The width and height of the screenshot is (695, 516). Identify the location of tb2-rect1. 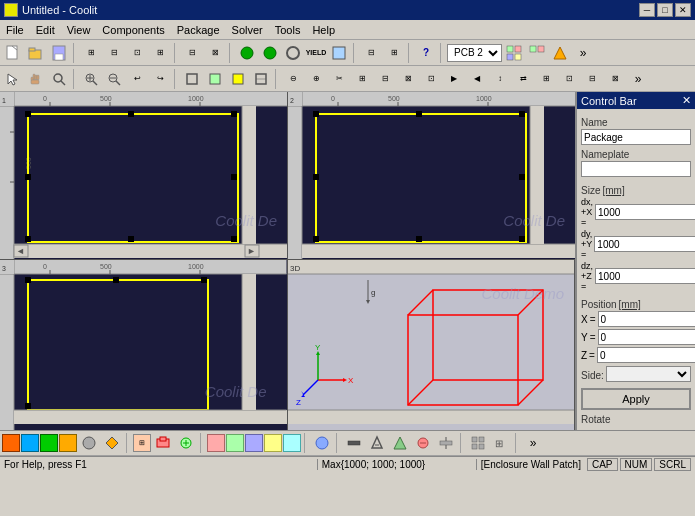
(192, 79).